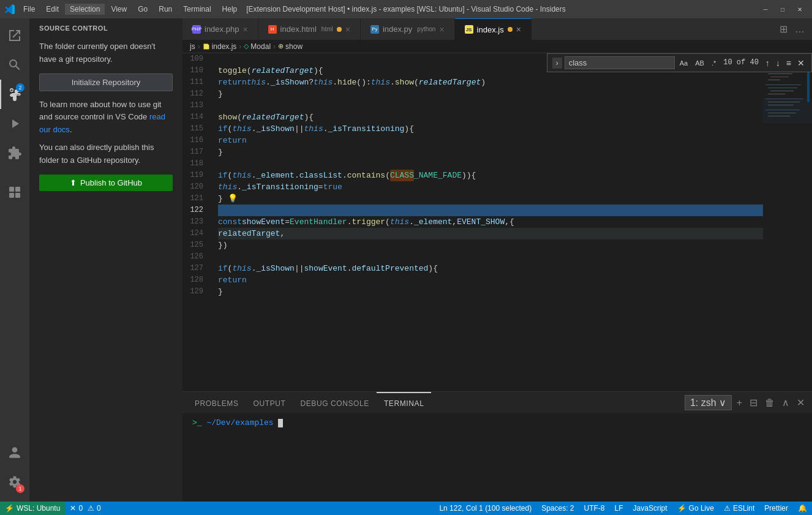 Image resolution: width=812 pixels, height=515 pixels. Describe the element at coordinates (195, 280) in the screenshot. I see `line-num-128: 128` at that location.